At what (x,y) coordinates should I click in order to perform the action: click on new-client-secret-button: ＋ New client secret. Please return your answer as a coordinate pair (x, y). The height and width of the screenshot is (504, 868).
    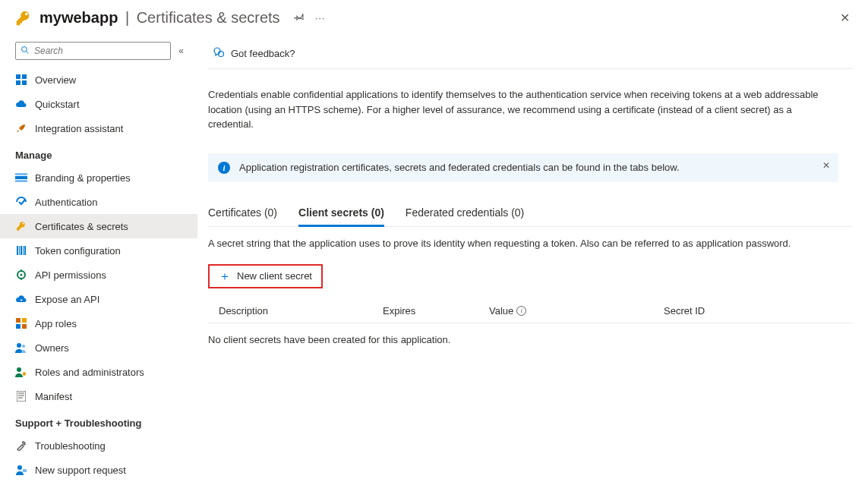
    Looking at the image, I should click on (266, 276).